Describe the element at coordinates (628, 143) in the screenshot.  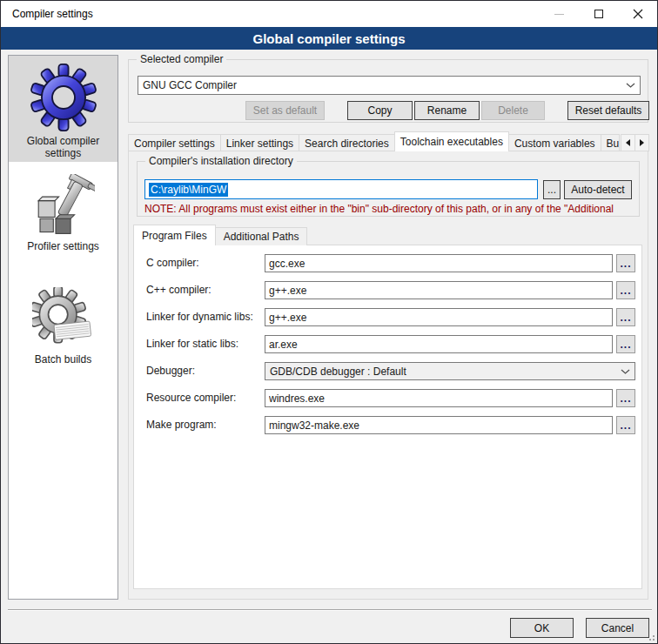
I see `tab-scroll-left-button` at that location.